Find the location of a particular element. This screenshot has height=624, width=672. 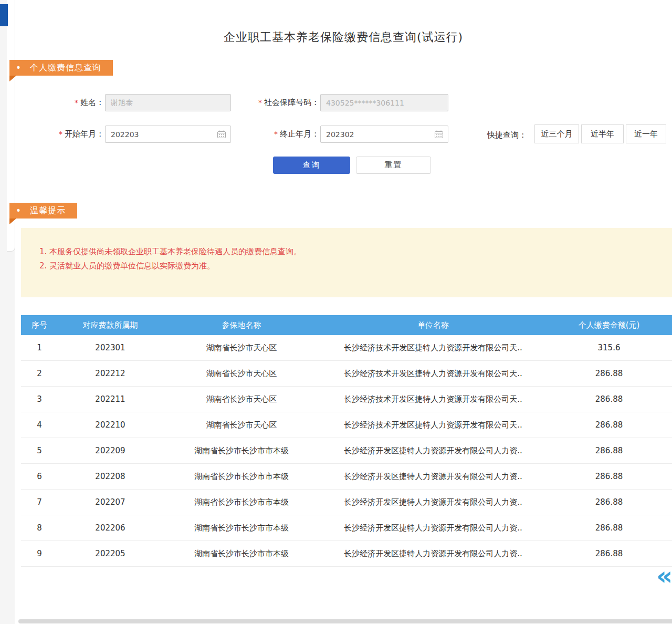

cell-period: 202206 is located at coordinates (110, 528).